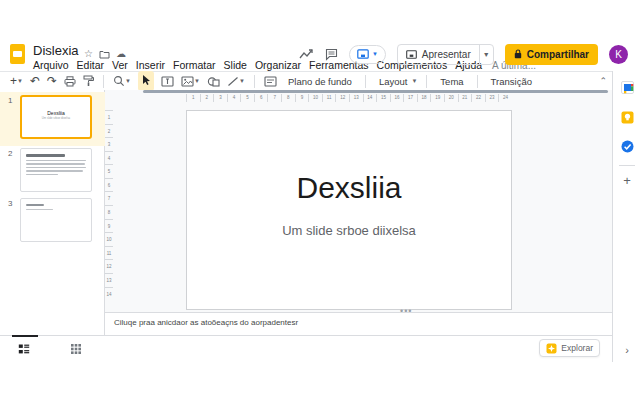 This screenshot has width=640, height=400. I want to click on new-slide-button: +▼, so click(16, 81).